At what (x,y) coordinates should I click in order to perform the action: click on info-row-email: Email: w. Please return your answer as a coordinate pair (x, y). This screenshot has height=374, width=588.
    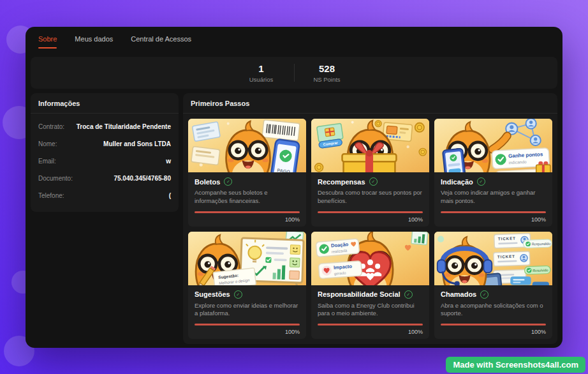
    Looking at the image, I should click on (105, 161).